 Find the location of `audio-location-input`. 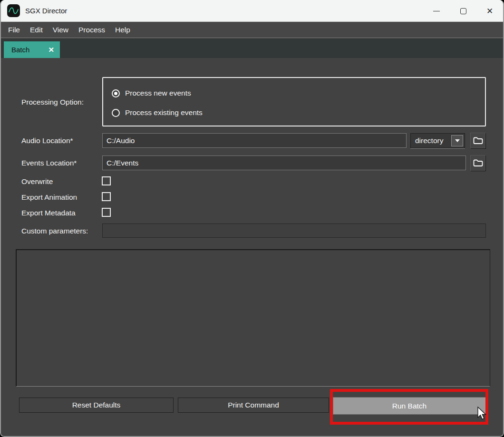

audio-location-input is located at coordinates (254, 141).